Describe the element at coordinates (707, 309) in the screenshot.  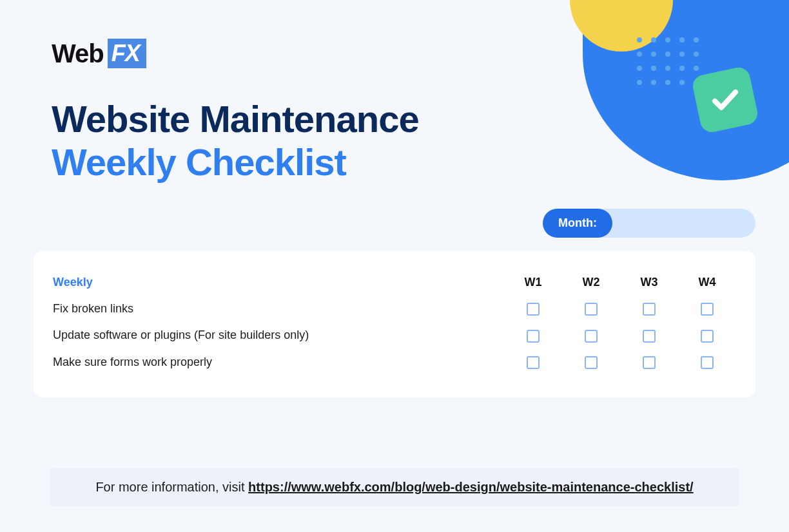
I see `checkbox-r1-w4` at that location.